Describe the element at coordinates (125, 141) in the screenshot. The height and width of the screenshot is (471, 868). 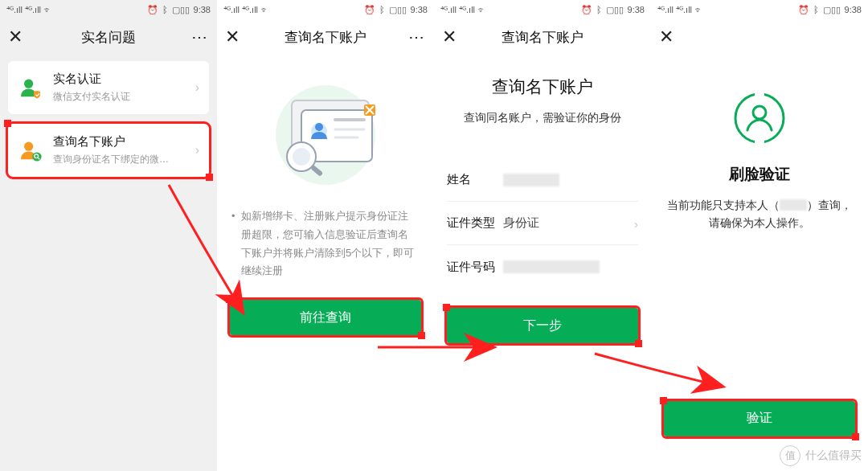
I see `card-title: 查询名下账户` at that location.